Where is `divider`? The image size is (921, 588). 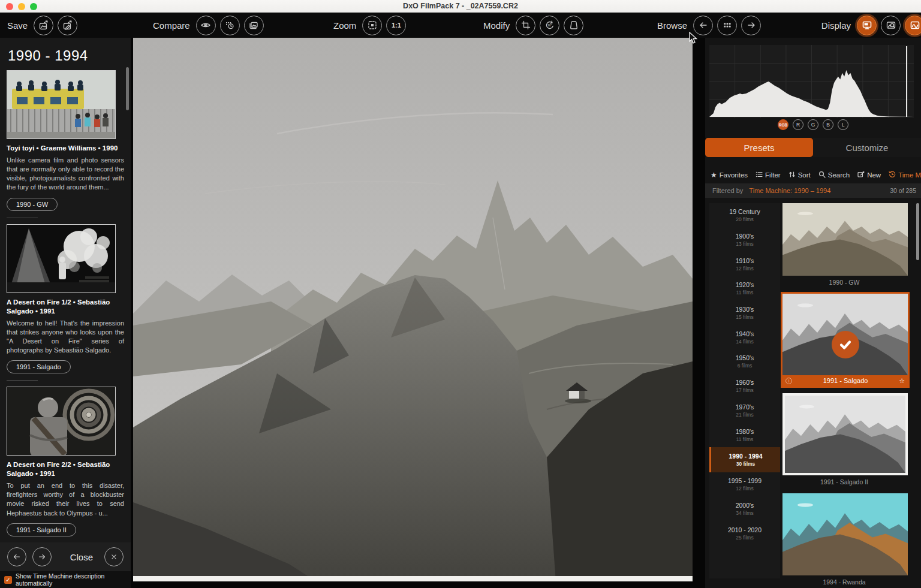
divider is located at coordinates (22, 218).